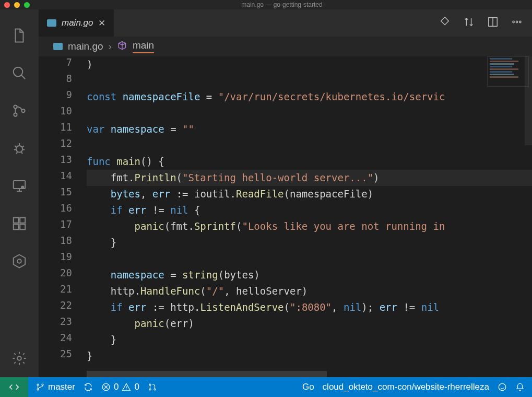  What do you see at coordinates (76, 23) in the screenshot?
I see `tab-main-go: main.go ✕` at bounding box center [76, 23].